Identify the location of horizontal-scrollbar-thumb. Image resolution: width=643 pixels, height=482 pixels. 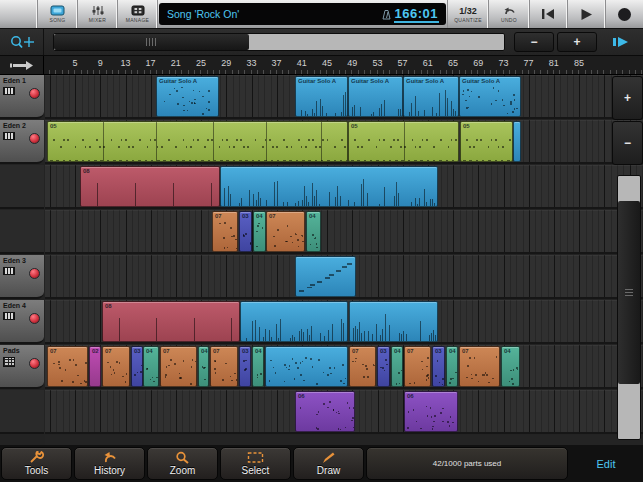
(152, 42).